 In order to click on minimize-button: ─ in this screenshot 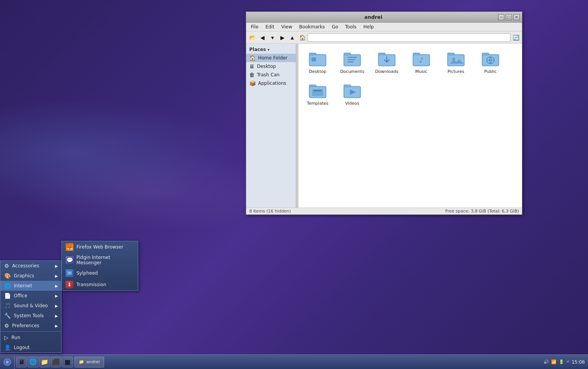, I will do `click(501, 17)`.